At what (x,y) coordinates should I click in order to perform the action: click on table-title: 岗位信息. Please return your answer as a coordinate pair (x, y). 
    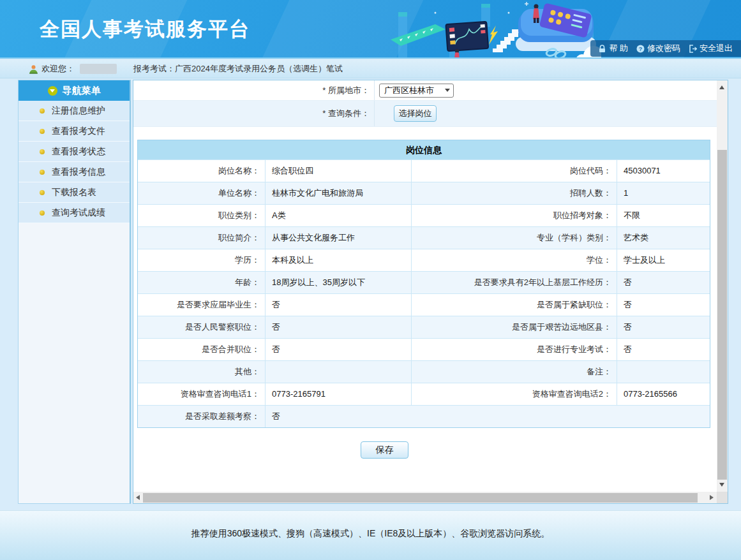
    Looking at the image, I should click on (424, 150).